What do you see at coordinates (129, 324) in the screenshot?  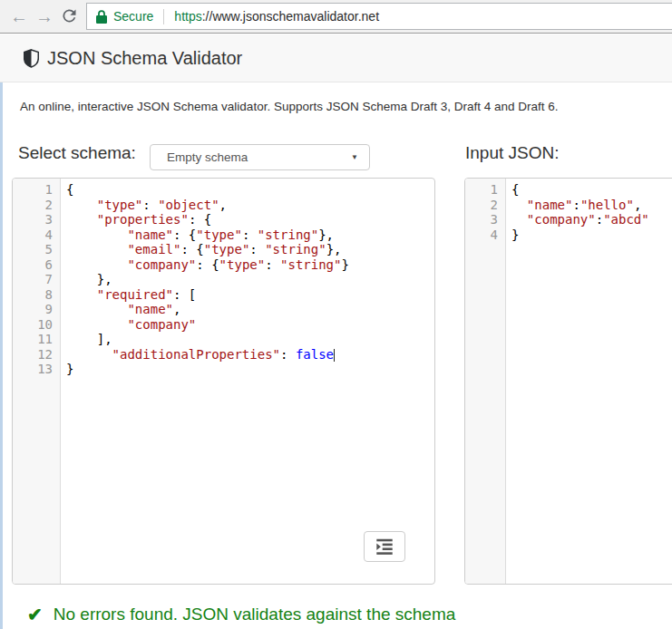 I see `code-text: "company"` at bounding box center [129, 324].